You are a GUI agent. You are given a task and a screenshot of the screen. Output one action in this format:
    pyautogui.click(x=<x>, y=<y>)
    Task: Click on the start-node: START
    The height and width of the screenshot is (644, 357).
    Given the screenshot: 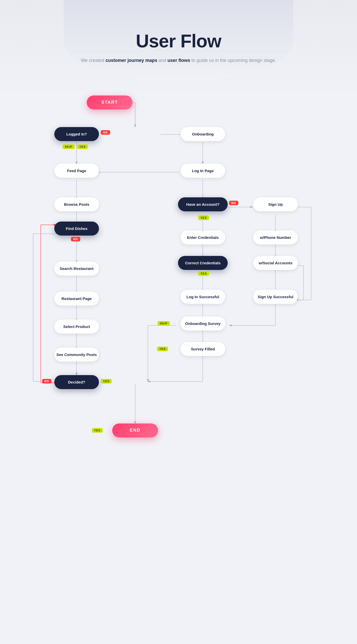 What is the action you would take?
    pyautogui.click(x=110, y=102)
    